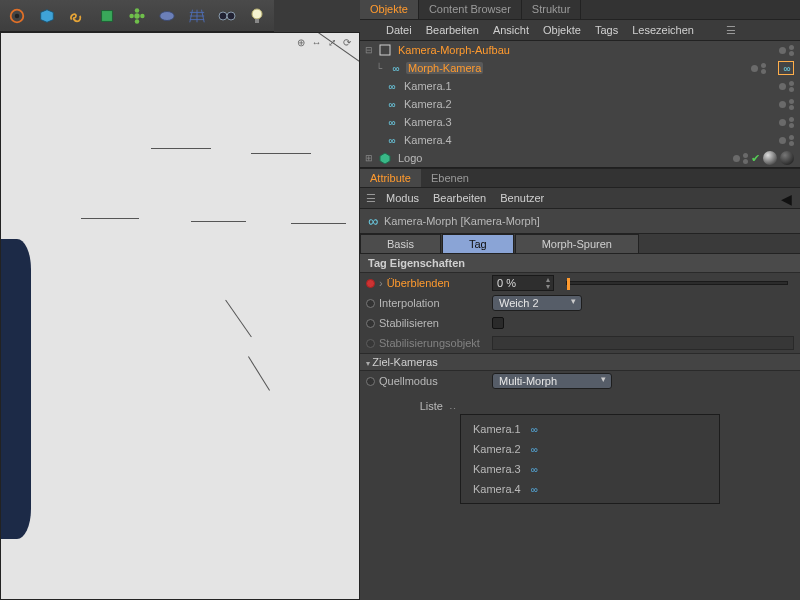 The image size is (800, 600). I want to click on disc-icon, so click(167, 16).